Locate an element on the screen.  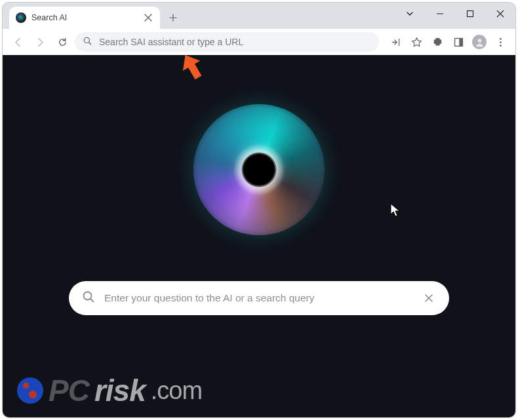
share-button is located at coordinates (395, 42).